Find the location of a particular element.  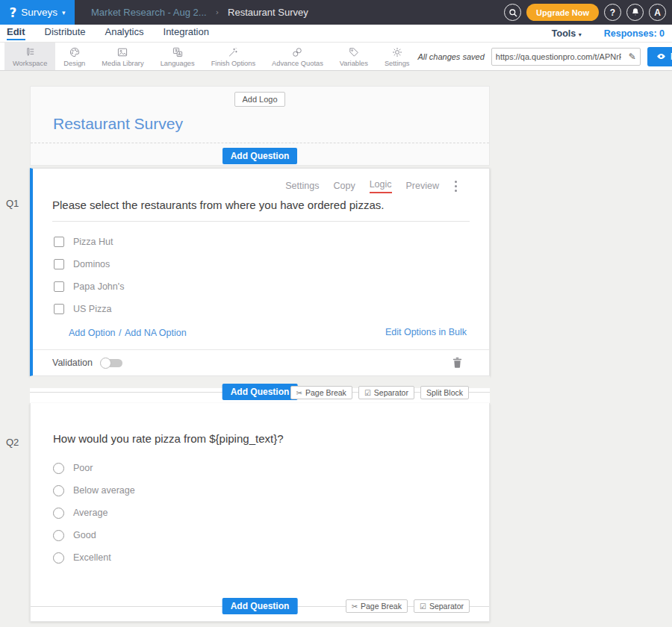

toolbar-item-advance-quotas: Advance Quotas is located at coordinates (297, 57).